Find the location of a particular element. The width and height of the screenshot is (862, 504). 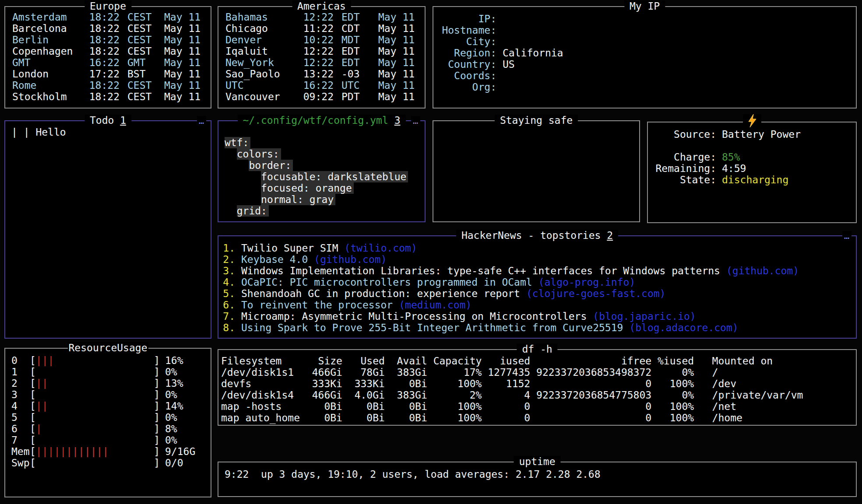

clock-timezone: GMT is located at coordinates (141, 63).